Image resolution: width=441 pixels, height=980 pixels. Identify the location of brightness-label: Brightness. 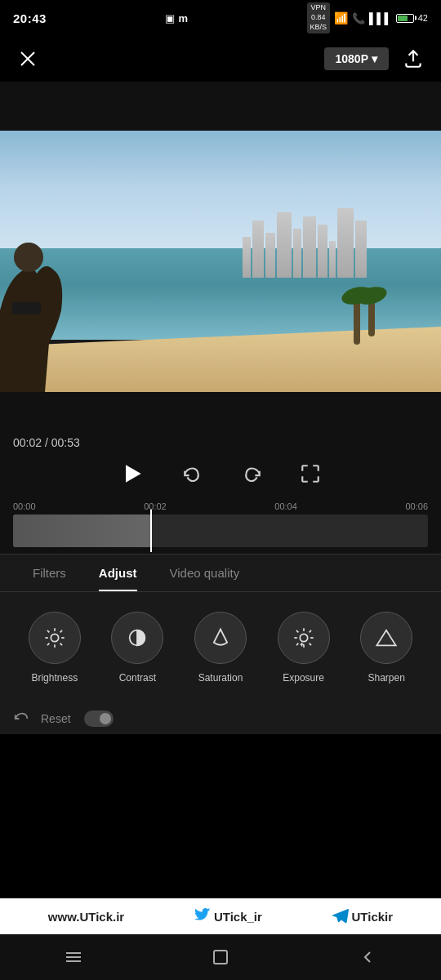
(54, 678).